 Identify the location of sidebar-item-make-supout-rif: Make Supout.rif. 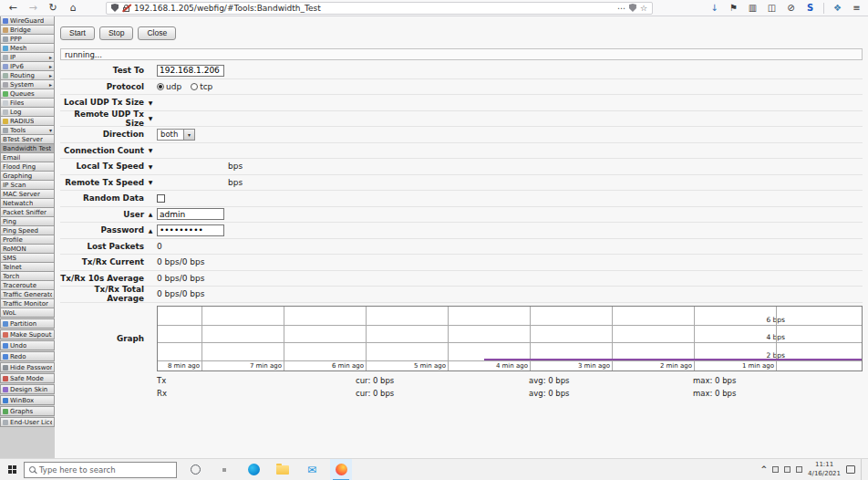
(27, 334).